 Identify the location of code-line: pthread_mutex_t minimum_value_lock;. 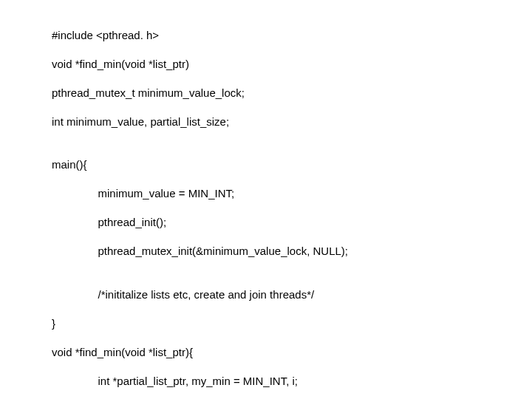
(270, 93).